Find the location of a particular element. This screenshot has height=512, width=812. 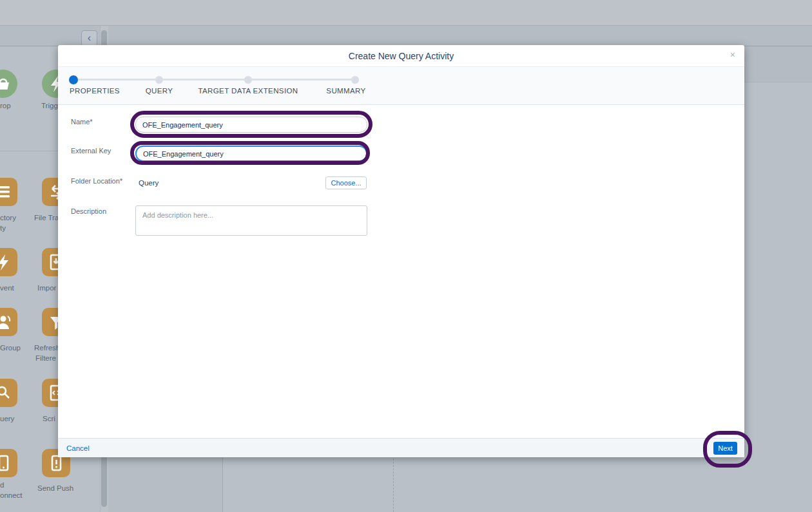

step-label-properties: PROPERTIES is located at coordinates (95, 91).